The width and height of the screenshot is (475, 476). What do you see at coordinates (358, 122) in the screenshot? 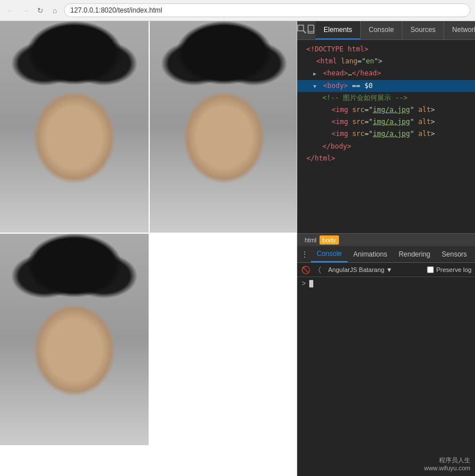
I see `img2-src-attr: src` at bounding box center [358, 122].